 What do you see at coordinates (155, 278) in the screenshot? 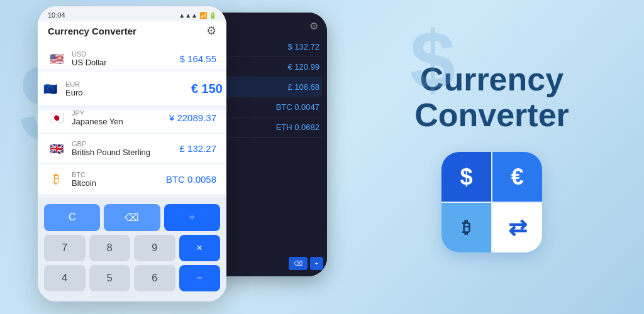
I see `calc-6-btn: 6` at bounding box center [155, 278].